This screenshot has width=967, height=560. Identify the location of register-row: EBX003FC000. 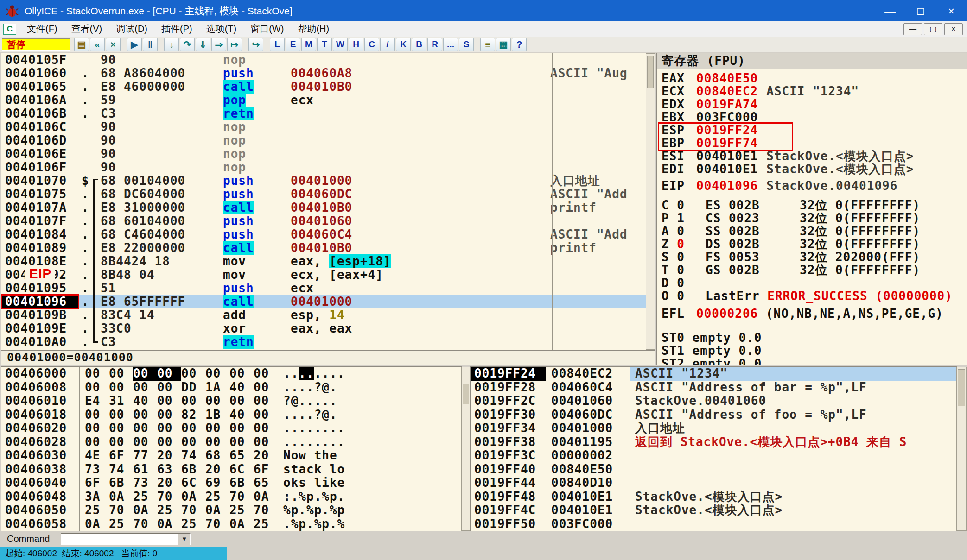
(814, 117).